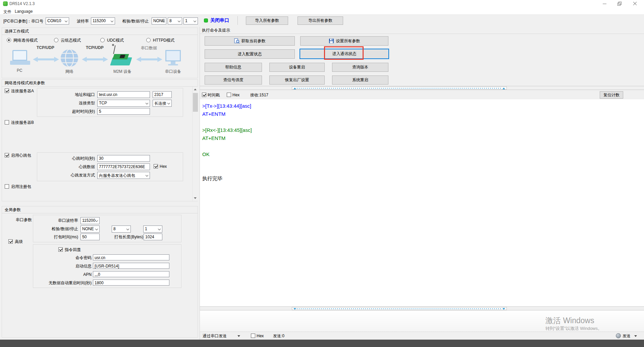 Image resolution: width=644 pixels, height=347 pixels. Describe the element at coordinates (7, 155) in the screenshot. I see `heartbeat-checkbox` at that location.